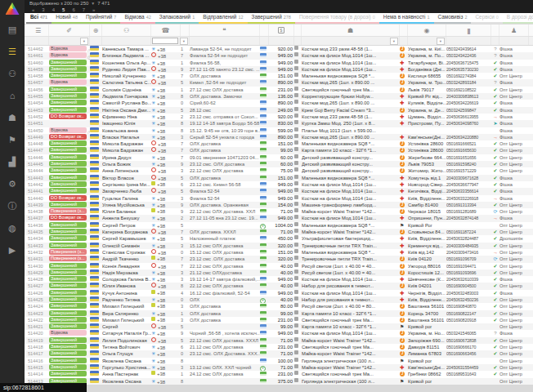 This screenshot has width=533, height=392. I want to click on table-row: 514449DO Возврат ок..Власюк Наталья✳+383…, so click(279, 137).